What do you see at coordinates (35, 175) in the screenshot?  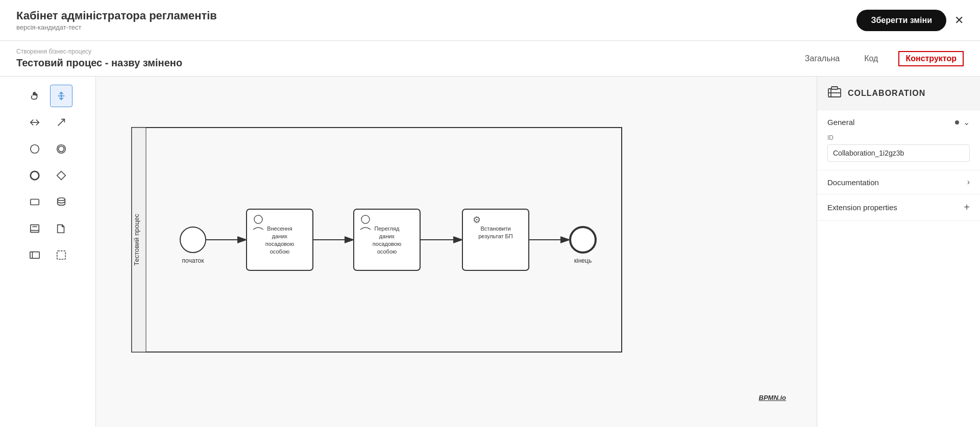 I see `tool-end-event` at bounding box center [35, 175].